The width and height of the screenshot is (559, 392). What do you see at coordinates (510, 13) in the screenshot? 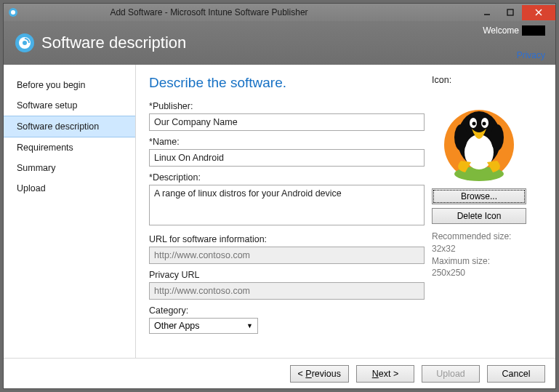
I see `maximize-button` at bounding box center [510, 13].